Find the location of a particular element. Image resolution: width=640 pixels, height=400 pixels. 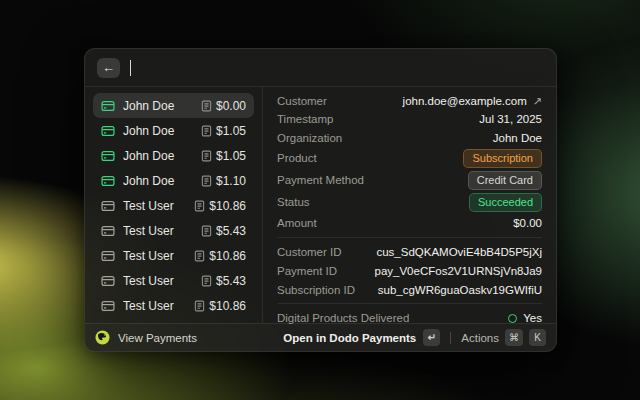

detail-row: Payment Method Credit Card is located at coordinates (410, 180).